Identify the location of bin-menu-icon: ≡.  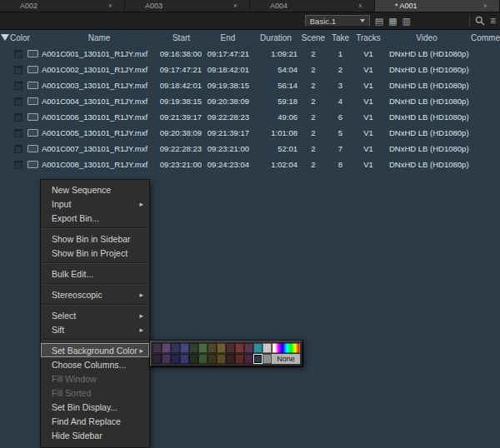
(493, 21).